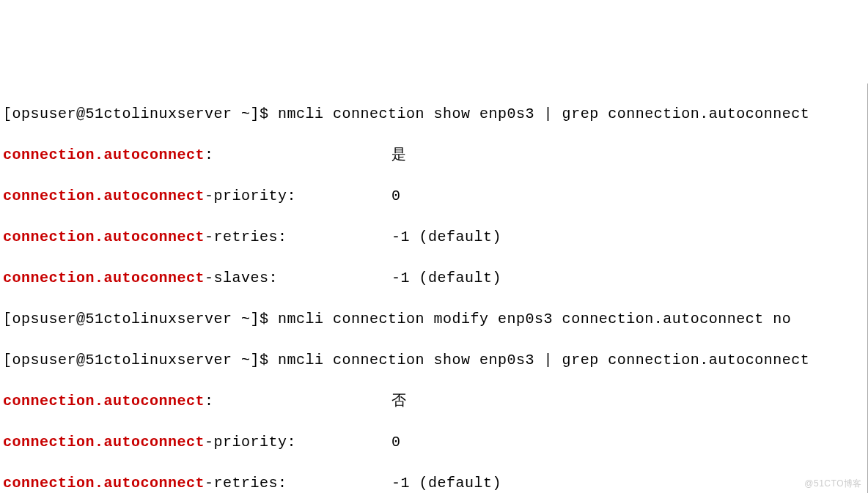 The image size is (868, 493). I want to click on watermark-text: @51CTO博客, so click(833, 483).